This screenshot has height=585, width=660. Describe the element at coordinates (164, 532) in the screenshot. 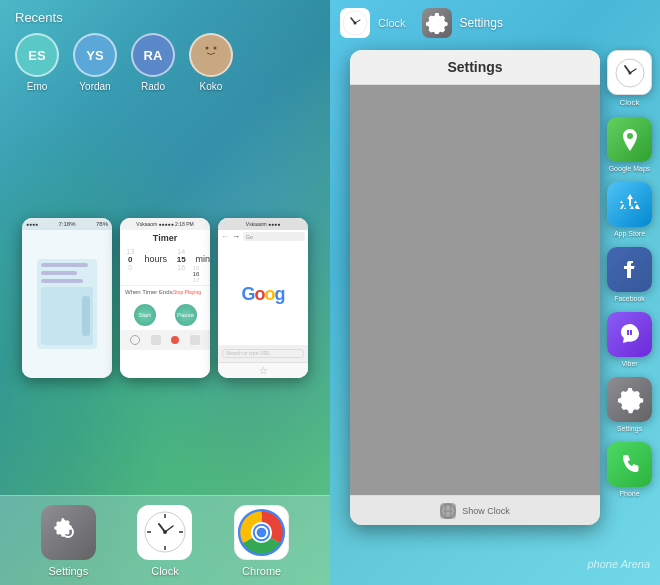

I see `clock-dock-icon` at that location.